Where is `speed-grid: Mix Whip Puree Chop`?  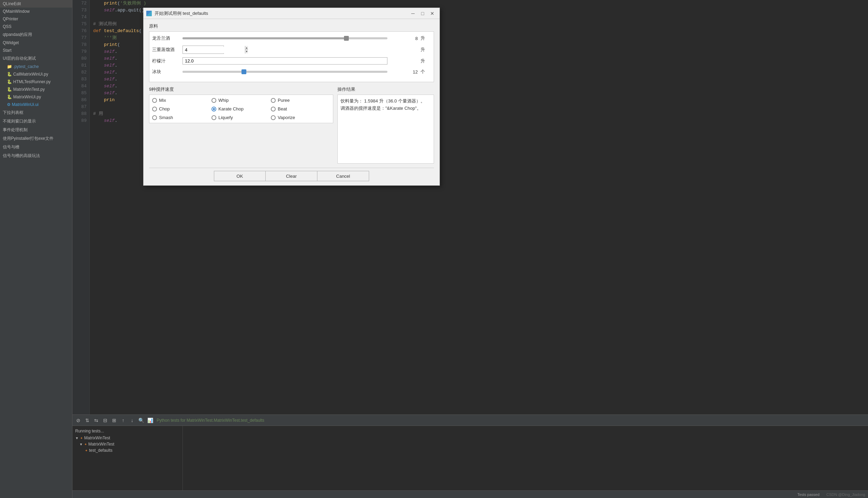 speed-grid: Mix Whip Puree Chop is located at coordinates (241, 109).